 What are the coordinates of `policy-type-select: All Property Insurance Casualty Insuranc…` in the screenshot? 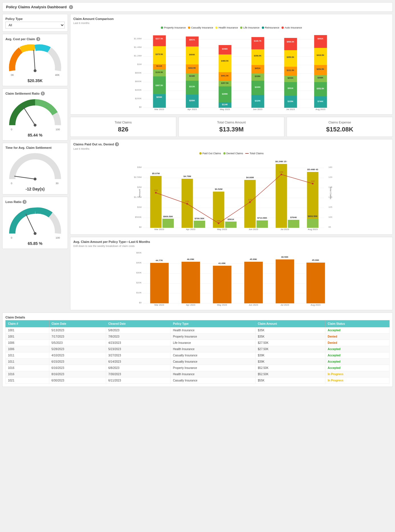 It's located at (35, 25).